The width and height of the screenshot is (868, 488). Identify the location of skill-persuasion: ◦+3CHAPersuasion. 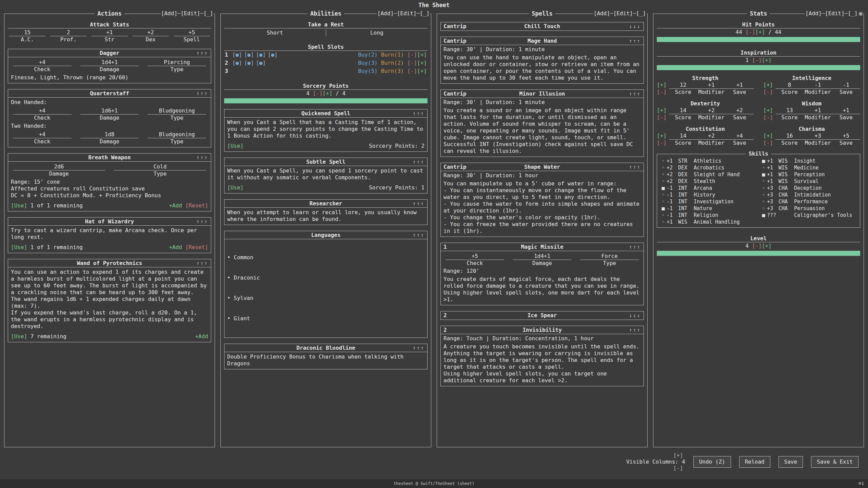
(809, 208).